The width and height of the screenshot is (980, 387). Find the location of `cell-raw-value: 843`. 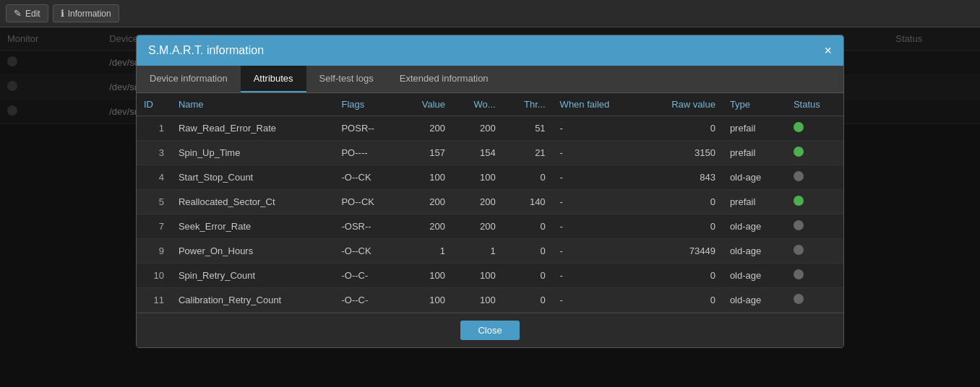

cell-raw-value: 843 is located at coordinates (682, 178).